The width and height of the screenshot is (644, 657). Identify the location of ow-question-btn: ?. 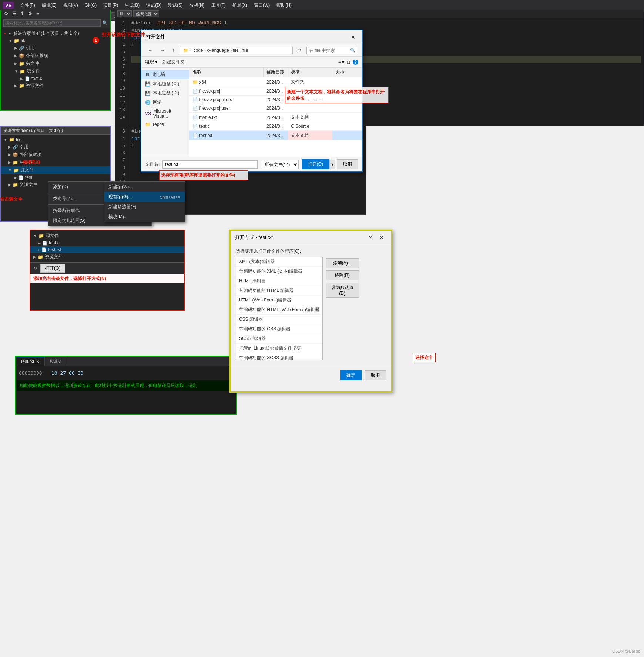
(370, 237).